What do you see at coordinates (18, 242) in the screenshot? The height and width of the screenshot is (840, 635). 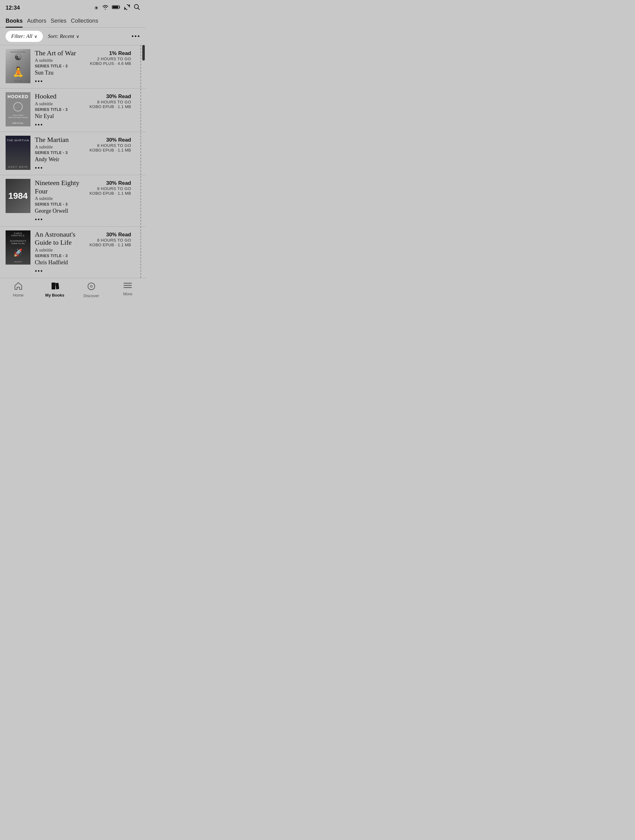 I see `cover-title-text: AN ASTRONAUT'SGUIDE TO LIFE` at bounding box center [18, 242].